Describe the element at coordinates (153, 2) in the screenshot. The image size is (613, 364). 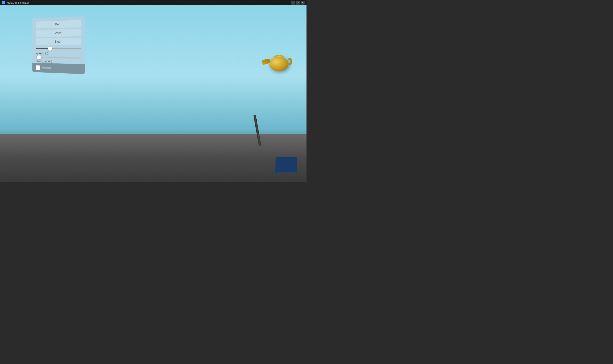
I see `title-bar: M Meta XR Simulator — □ ✕` at that location.